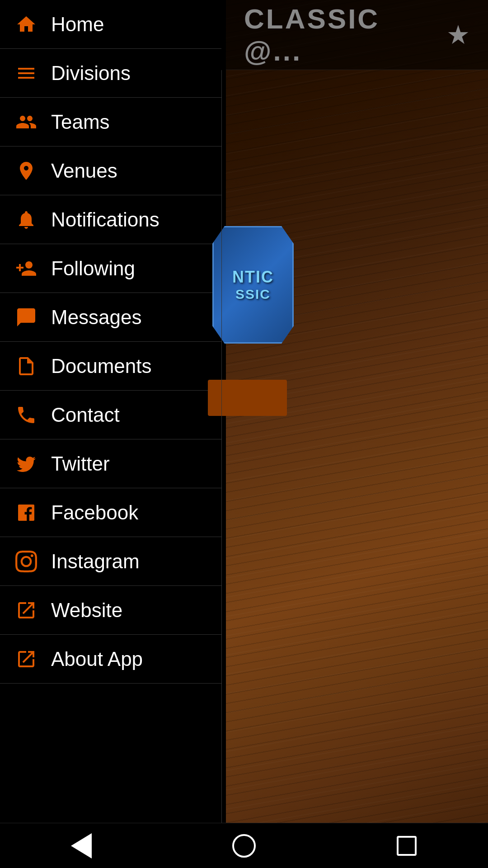 This screenshot has width=488, height=868. What do you see at coordinates (111, 73) in the screenshot?
I see `sidebar-item-divisions: Divisions` at bounding box center [111, 73].